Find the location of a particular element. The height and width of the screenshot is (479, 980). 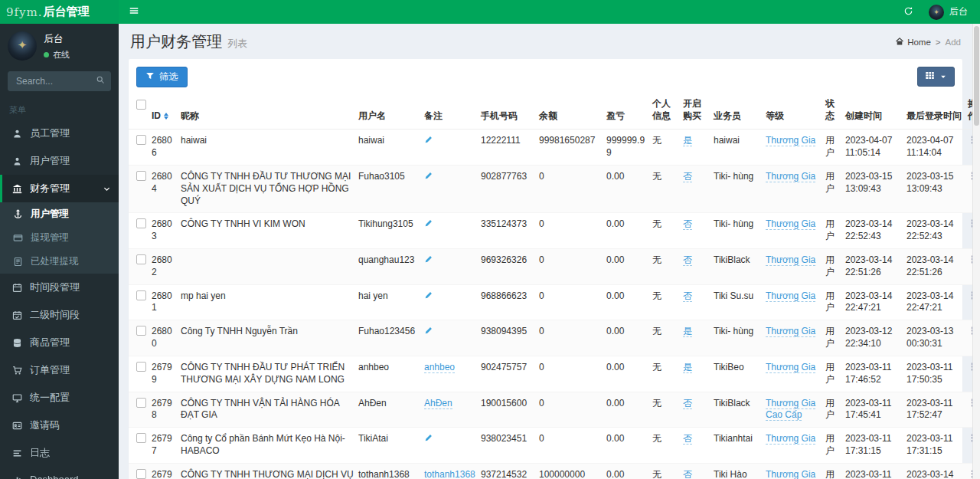

sidebar-item-database: 商品管理 is located at coordinates (60, 343).